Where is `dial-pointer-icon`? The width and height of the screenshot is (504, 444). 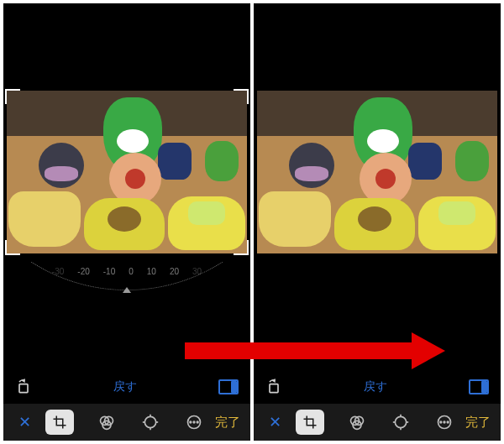
dial-pointer-icon is located at coordinates (127, 290).